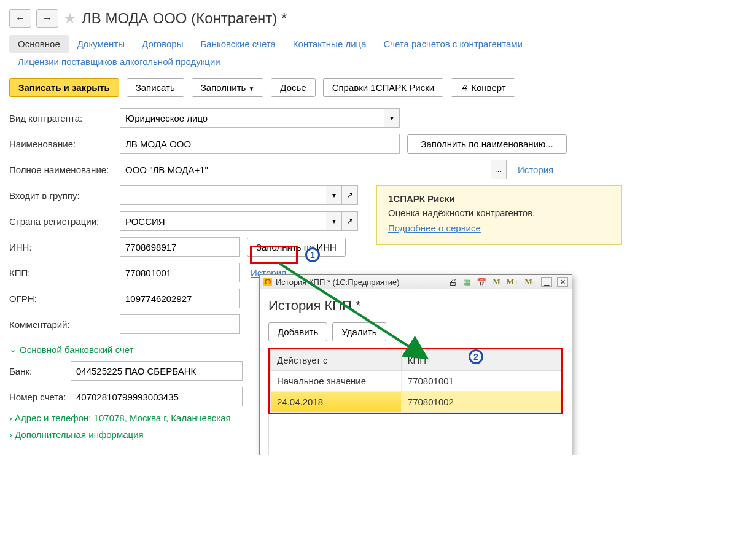  Describe the element at coordinates (383, 87) in the screenshot. I see `spark-button: Справки 1СПАРК Риски` at that location.